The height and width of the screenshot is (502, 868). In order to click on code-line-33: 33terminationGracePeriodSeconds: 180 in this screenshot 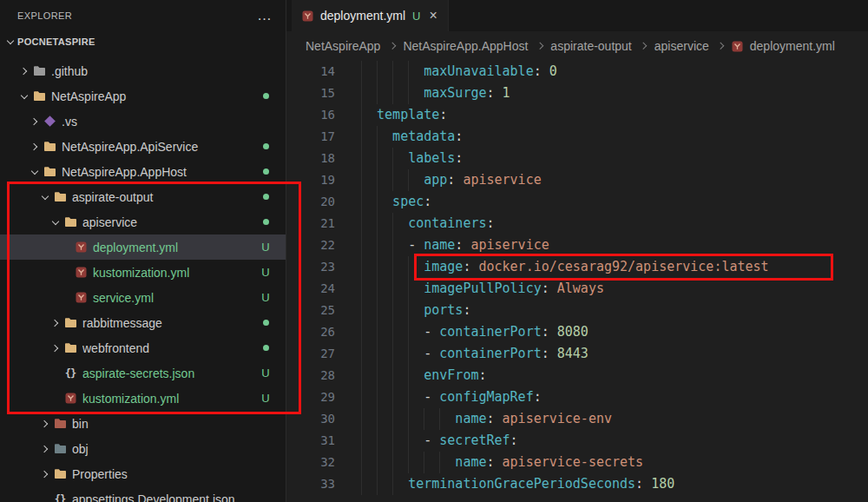, I will do `click(577, 485)`.